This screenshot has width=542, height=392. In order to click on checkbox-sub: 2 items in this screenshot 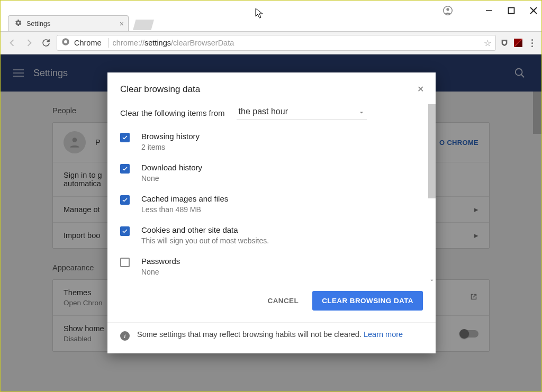, I will do `click(170, 147)`.